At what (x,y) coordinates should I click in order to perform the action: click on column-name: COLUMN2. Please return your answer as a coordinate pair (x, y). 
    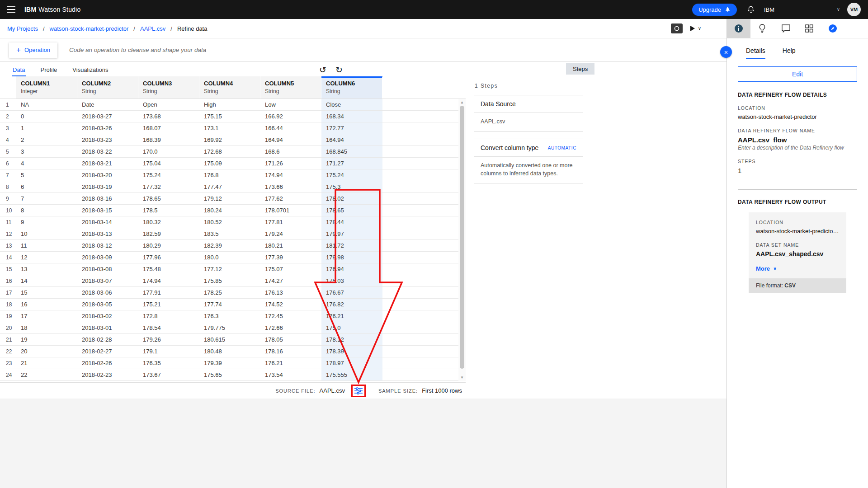
    Looking at the image, I should click on (110, 83).